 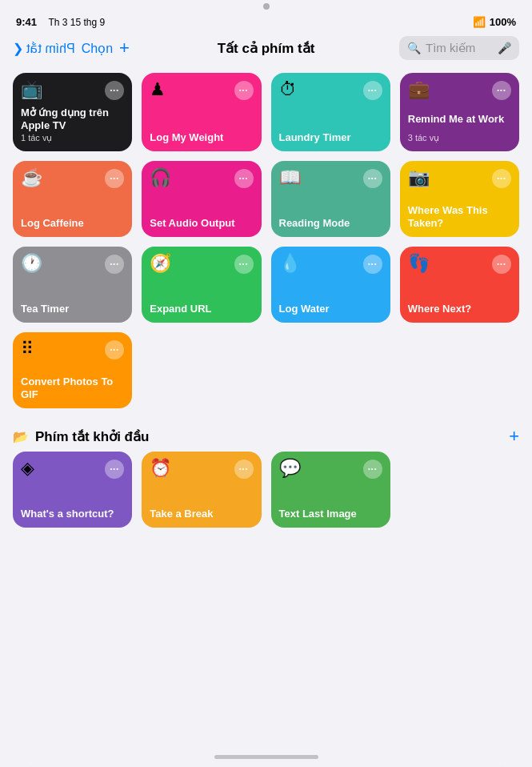 What do you see at coordinates (331, 199) in the screenshot?
I see `shortcut-card-reading-mode: 📖•••Reading Mode` at bounding box center [331, 199].